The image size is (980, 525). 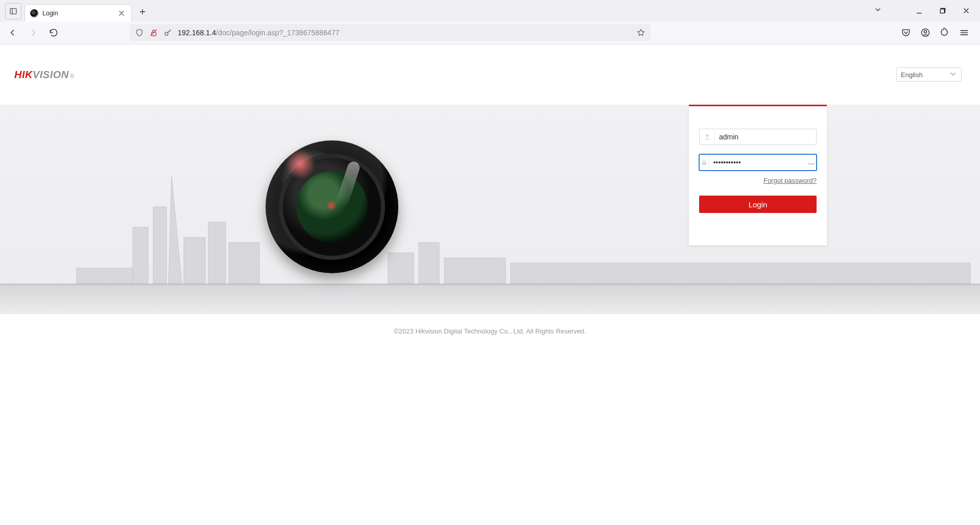 What do you see at coordinates (490, 75) in the screenshot?
I see `page-header: HIKVISION® English` at bounding box center [490, 75].